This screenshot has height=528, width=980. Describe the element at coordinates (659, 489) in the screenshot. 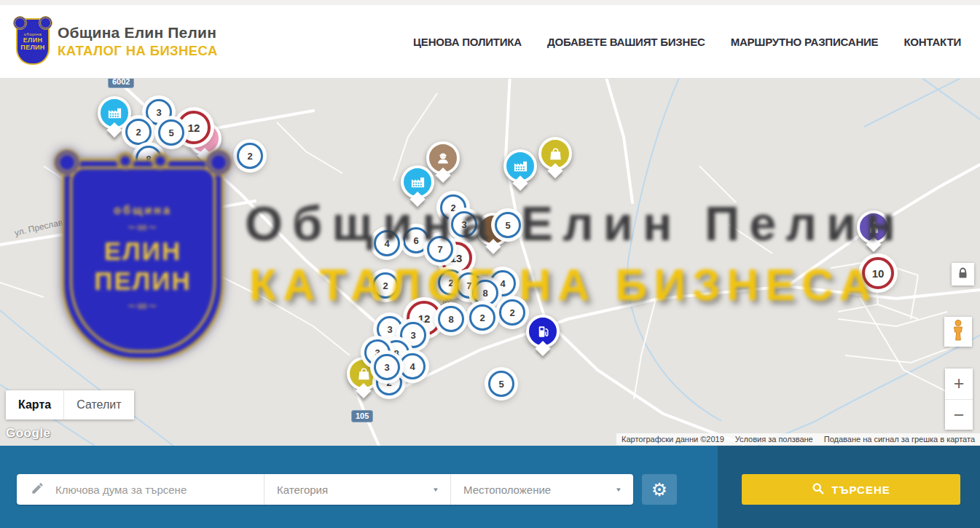

I see `gear-icon: ⚙` at that location.